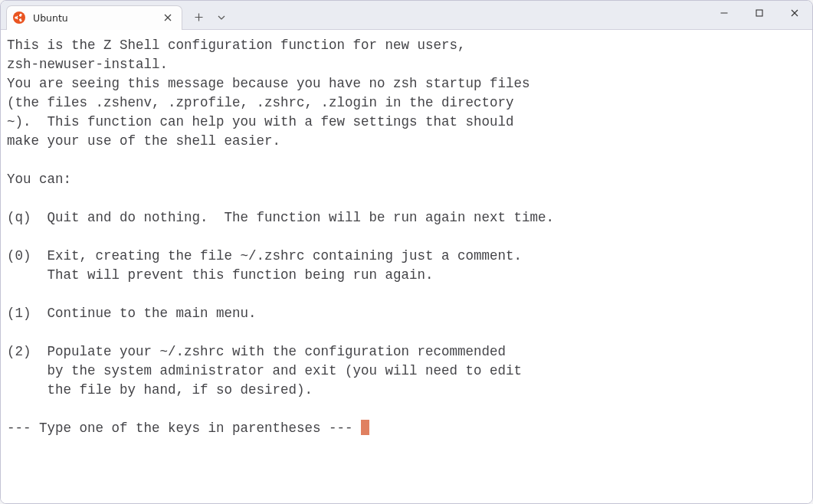 The height and width of the screenshot is (504, 813). I want to click on chevron-down-icon, so click(221, 18).